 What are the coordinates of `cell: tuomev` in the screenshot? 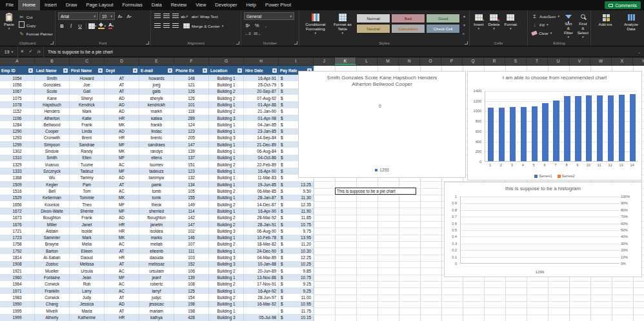 It's located at (157, 164).